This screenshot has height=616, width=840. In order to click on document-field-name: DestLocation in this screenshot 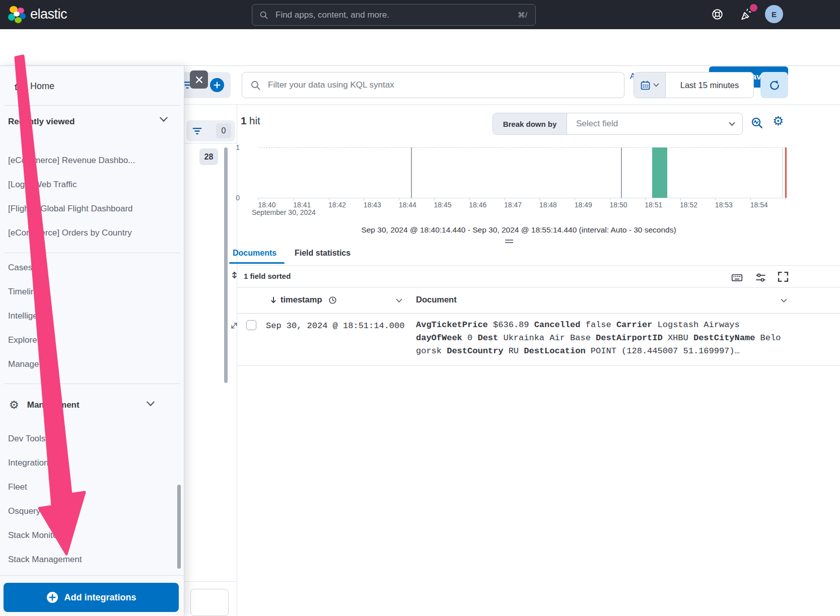, I will do `click(554, 351)`.